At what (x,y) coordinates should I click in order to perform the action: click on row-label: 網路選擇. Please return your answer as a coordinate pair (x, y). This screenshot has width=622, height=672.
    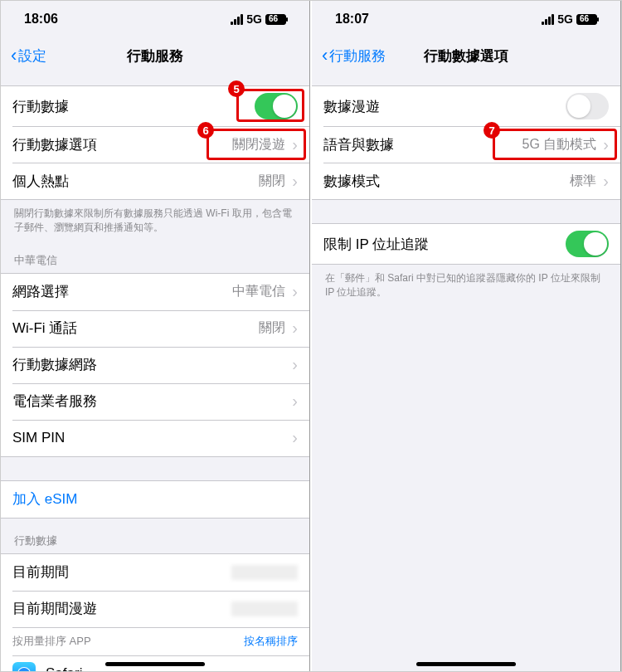
    Looking at the image, I should click on (123, 292).